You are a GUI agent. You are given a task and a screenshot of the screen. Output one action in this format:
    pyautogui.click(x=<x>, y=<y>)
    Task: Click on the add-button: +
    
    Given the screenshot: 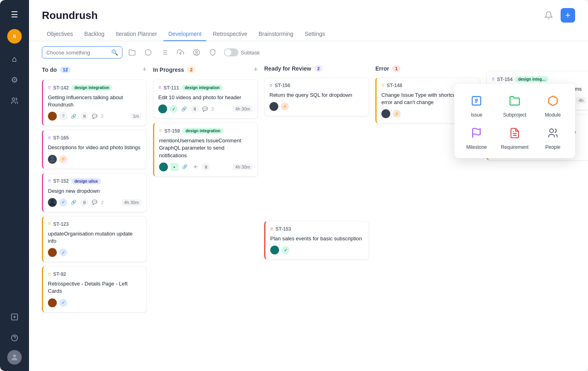 What is the action you would take?
    pyautogui.click(x=568, y=15)
    